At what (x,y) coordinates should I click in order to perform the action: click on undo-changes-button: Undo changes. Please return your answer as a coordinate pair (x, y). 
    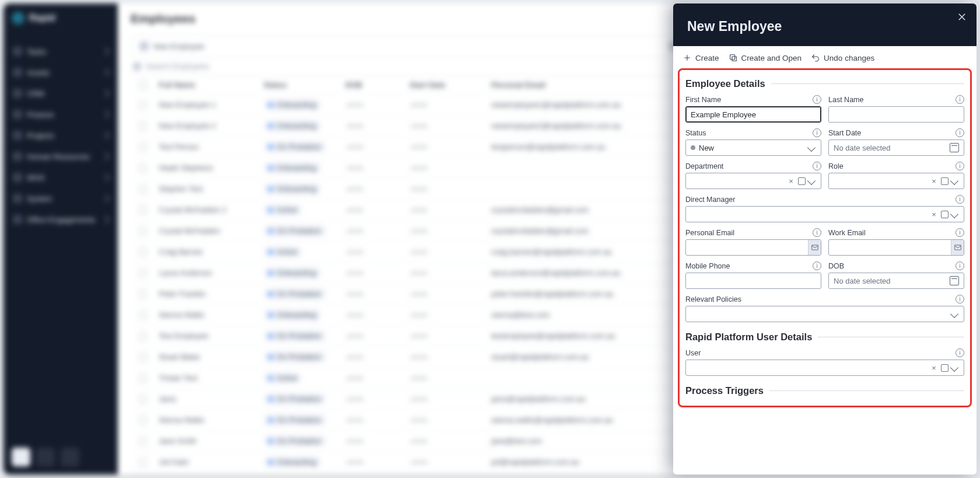
    Looking at the image, I should click on (842, 58).